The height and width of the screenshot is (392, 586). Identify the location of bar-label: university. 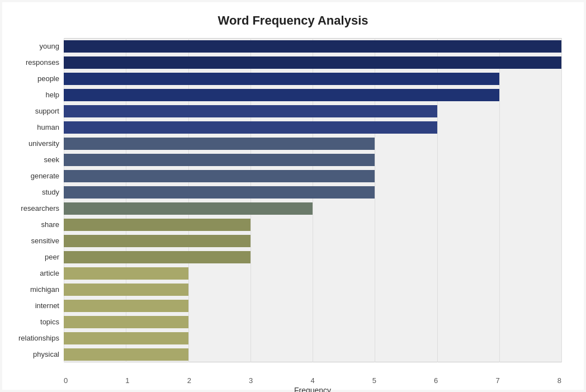
(31, 143).